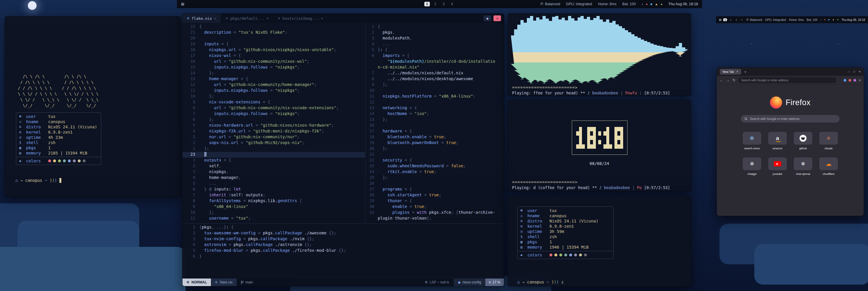 This screenshot has height=291, width=868. I want to click on text-segment: ~, so click(549, 282).